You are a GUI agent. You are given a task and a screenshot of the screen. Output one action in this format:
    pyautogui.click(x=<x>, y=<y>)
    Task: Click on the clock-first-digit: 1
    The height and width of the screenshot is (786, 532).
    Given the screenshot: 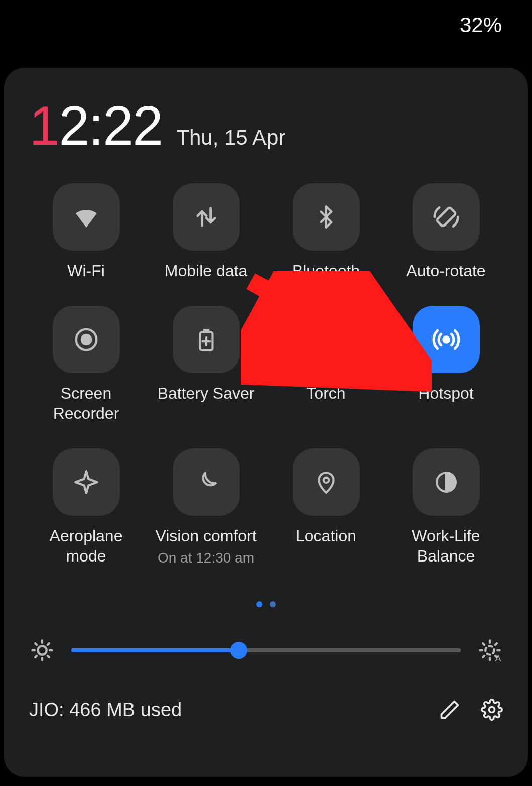 What is the action you would take?
    pyautogui.click(x=44, y=126)
    